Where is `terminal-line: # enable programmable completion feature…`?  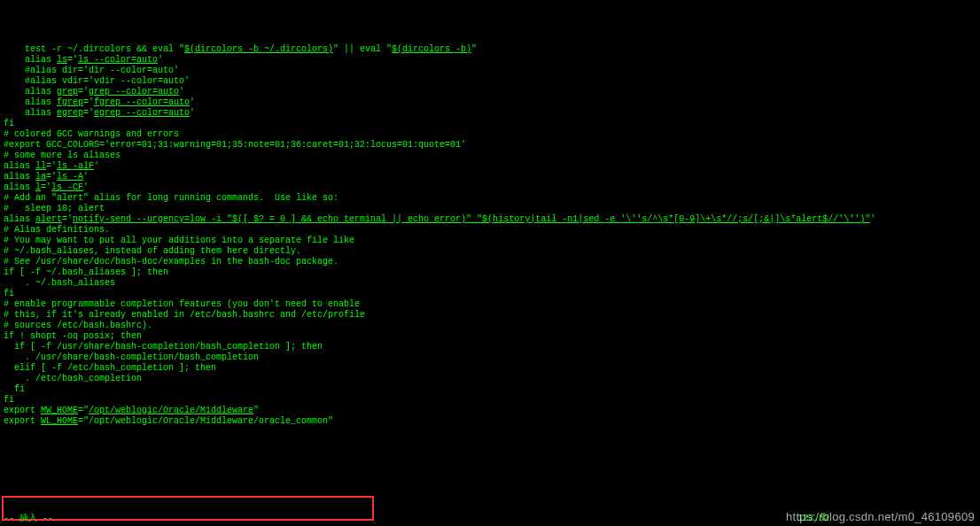
terminal-line: # enable programmable completion feature… is located at coordinates (490, 305).